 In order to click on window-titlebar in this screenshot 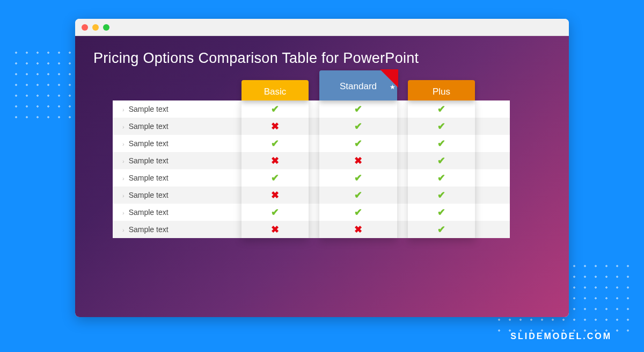, I will do `click(322, 27)`.